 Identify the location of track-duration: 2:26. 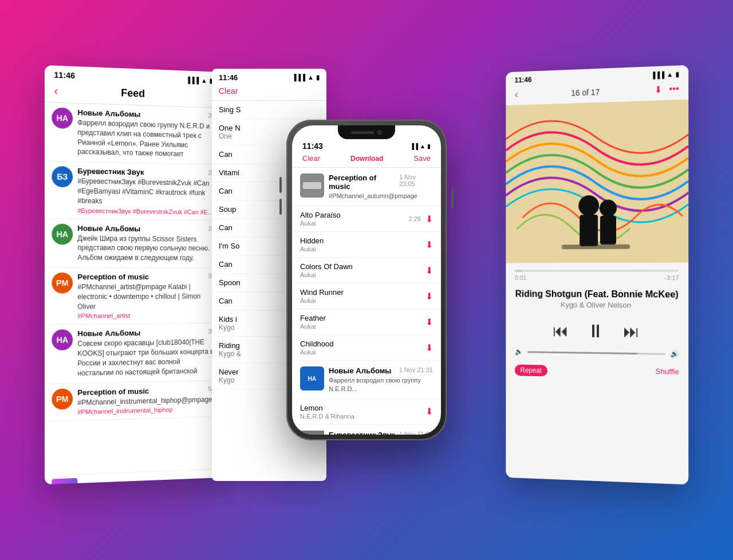
(415, 219).